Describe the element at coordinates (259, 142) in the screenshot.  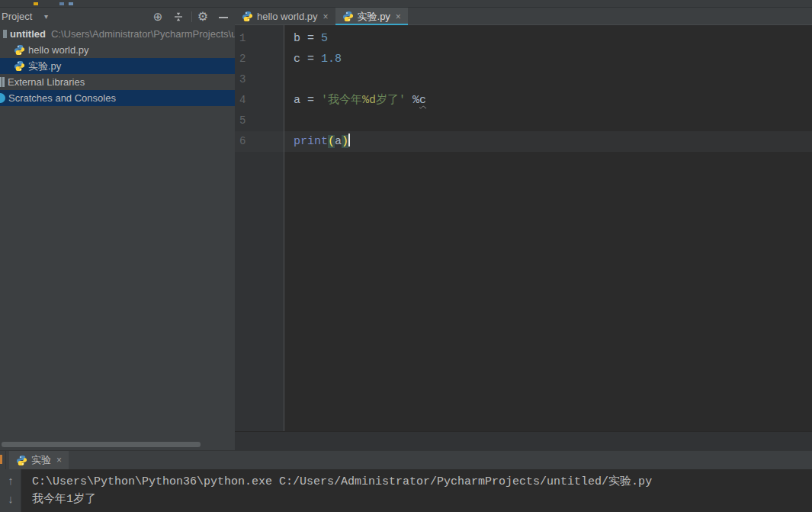
I see `line-number: 6` at that location.